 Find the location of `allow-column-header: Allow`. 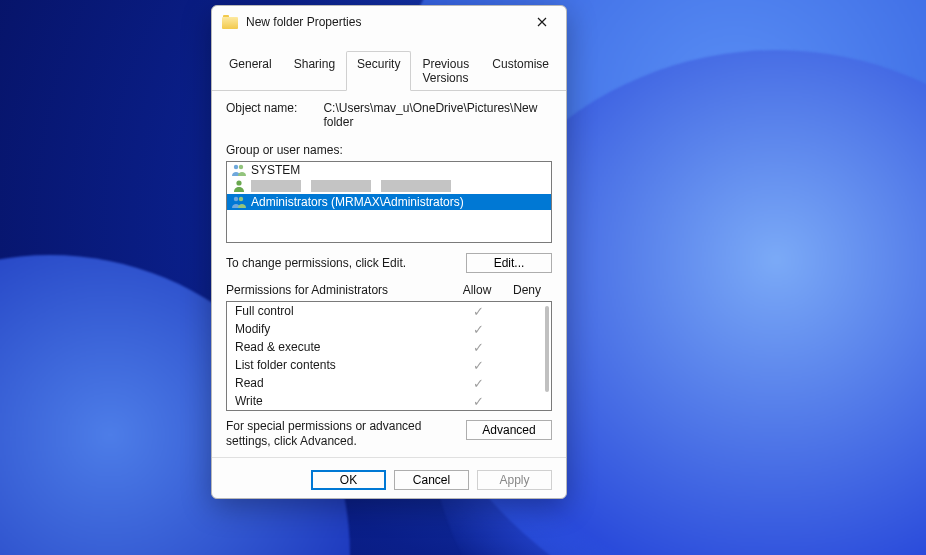

allow-column-header: Allow is located at coordinates (477, 290).